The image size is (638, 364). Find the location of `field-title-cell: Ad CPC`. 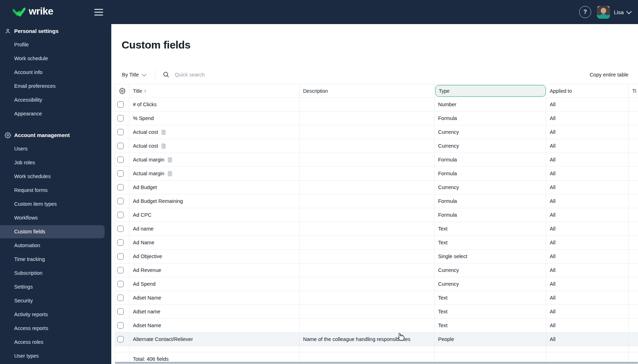

field-title-cell: Ad CPC is located at coordinates (214, 215).